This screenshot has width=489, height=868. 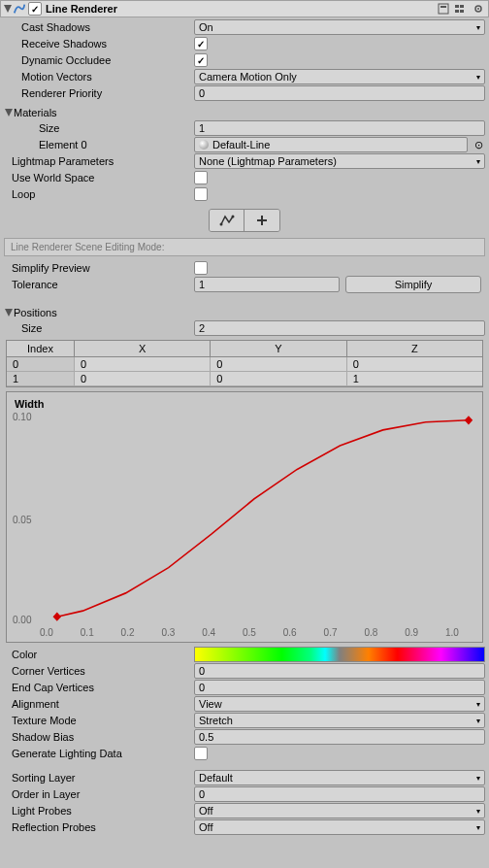 What do you see at coordinates (103, 794) in the screenshot?
I see `order-in-layer-label: Order in Layer` at bounding box center [103, 794].